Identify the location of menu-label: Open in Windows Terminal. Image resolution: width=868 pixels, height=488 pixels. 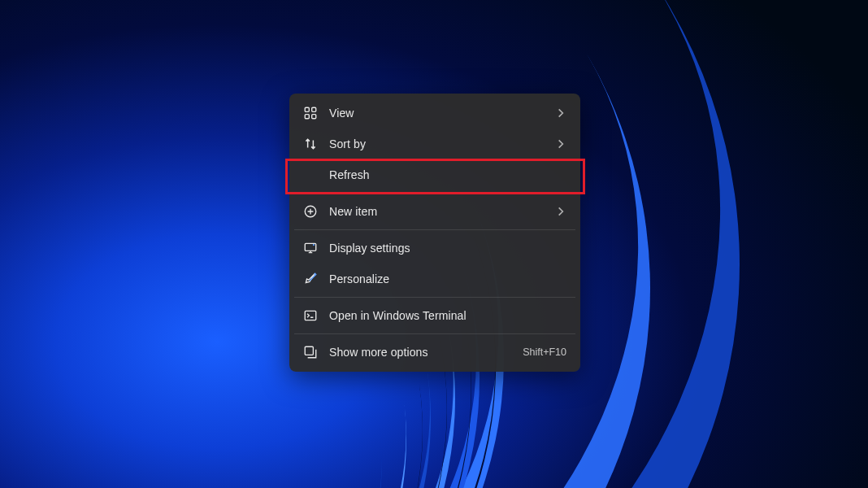
(448, 316).